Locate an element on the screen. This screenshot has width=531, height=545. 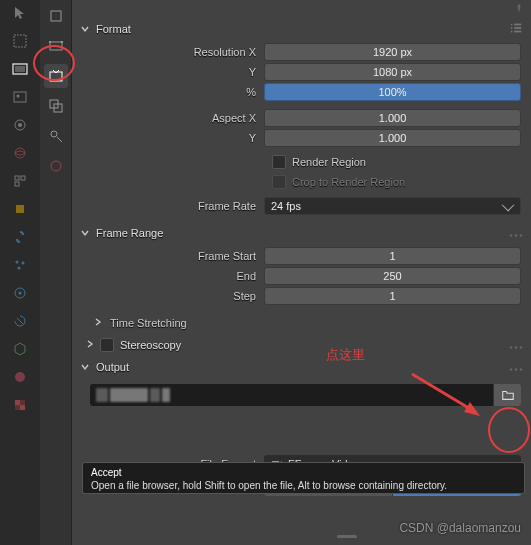
render-region-label: Render Region is located at coordinates (329, 162).